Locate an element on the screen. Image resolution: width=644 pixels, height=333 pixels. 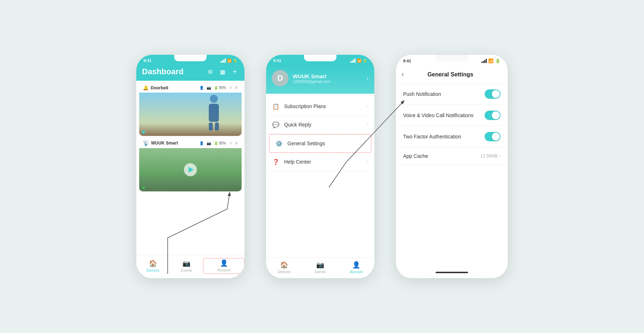
account-info: WUUK Smart 1234556@gmail.com is located at coordinates (327, 79).